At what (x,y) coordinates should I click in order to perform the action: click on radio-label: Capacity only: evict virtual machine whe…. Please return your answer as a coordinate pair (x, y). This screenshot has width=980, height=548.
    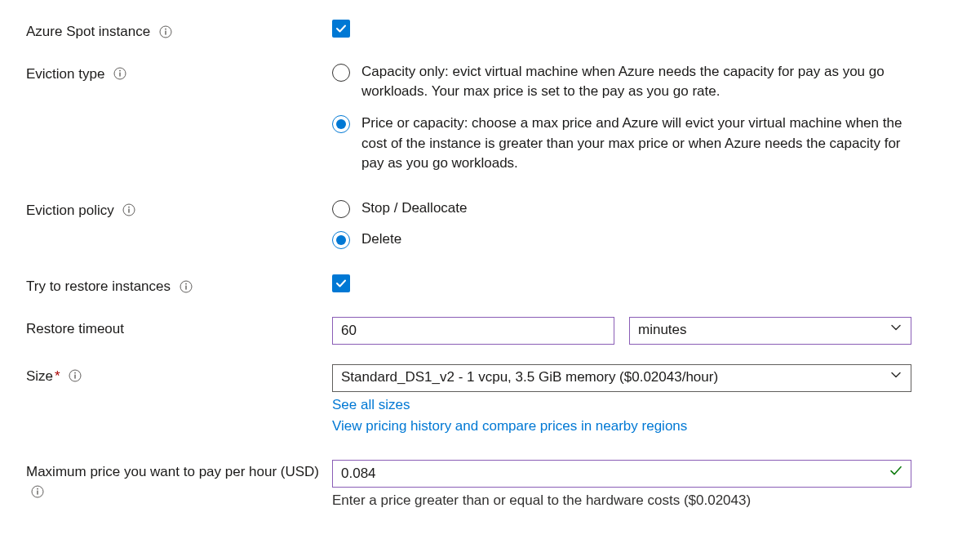
    Looking at the image, I should click on (639, 82).